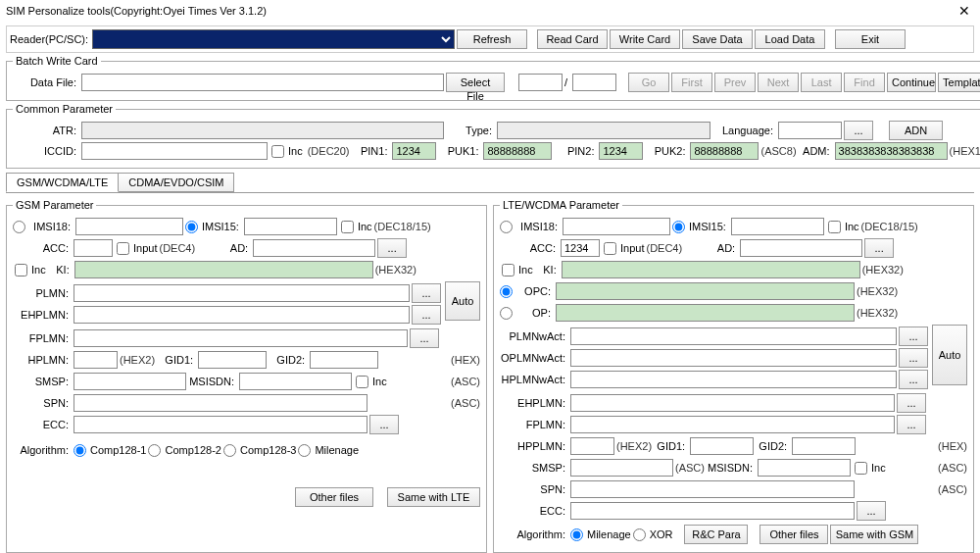 The image size is (980, 553). What do you see at coordinates (621, 151) in the screenshot?
I see `pin2-input` at bounding box center [621, 151].